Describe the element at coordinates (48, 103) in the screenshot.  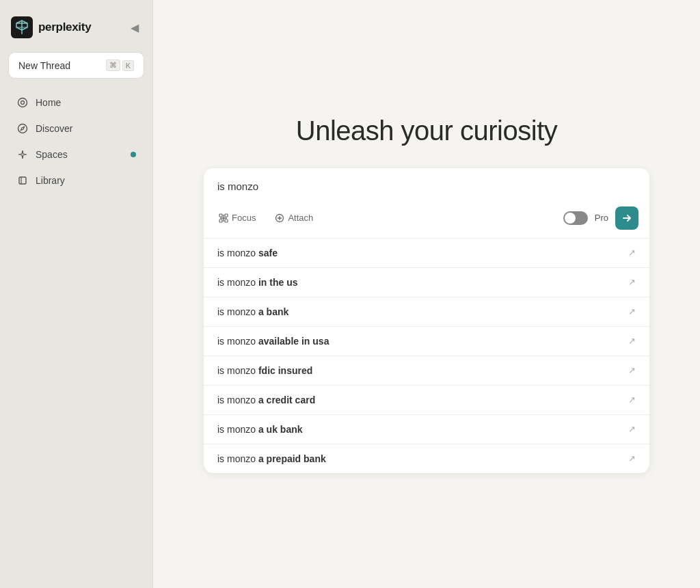
I see `sidebar-item-home-label: Home` at that location.